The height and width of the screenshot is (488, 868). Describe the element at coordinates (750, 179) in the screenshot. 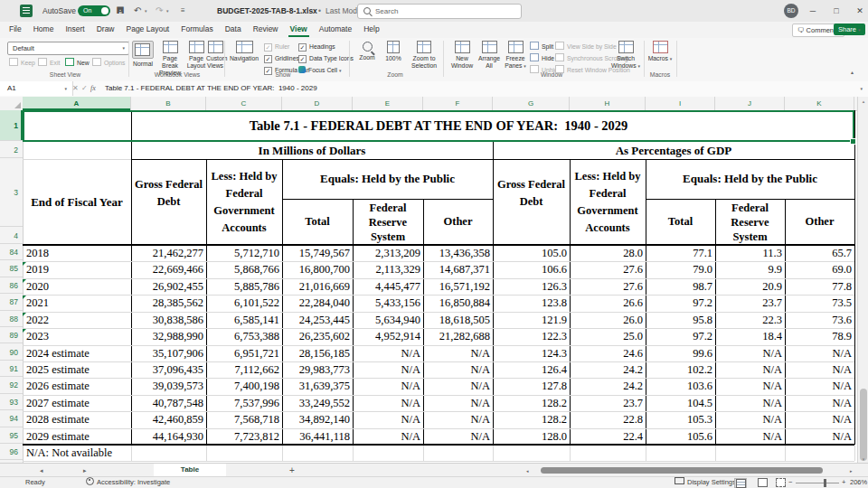

I see `cell-header-equals-2: Equals: Held by the Public` at that location.